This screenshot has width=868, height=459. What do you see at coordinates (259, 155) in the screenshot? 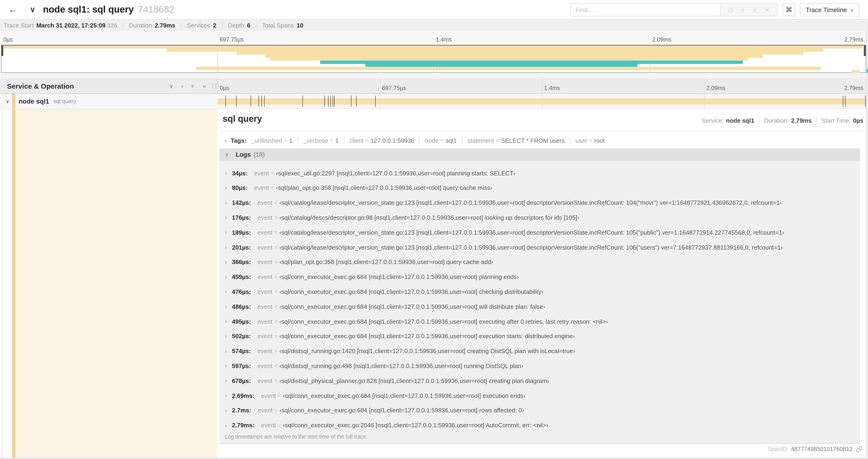
I see `logs-count: (18)` at bounding box center [259, 155].